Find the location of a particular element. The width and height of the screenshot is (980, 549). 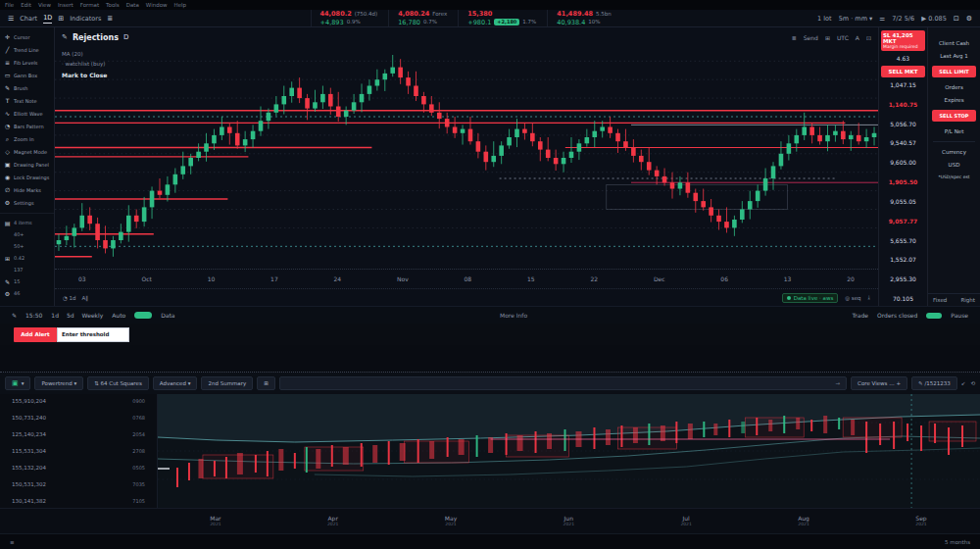

pencil-icon: ✎ is located at coordinates (65, 37).